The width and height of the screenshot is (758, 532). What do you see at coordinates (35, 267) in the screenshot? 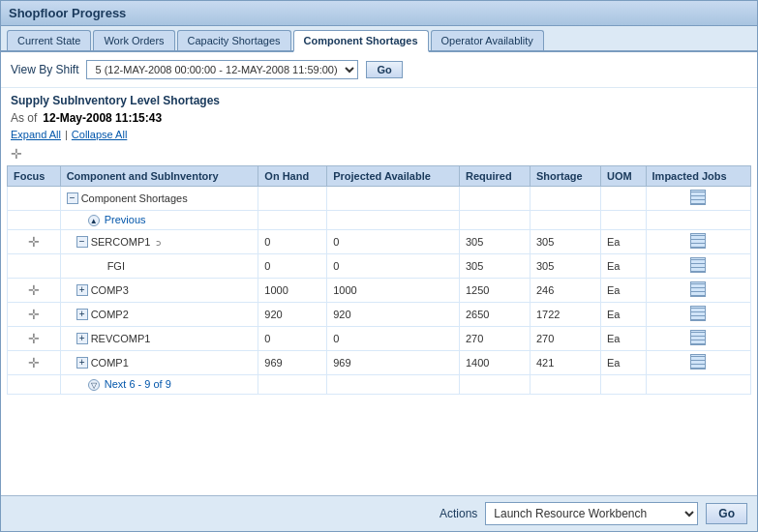
I see `focus-cell` at bounding box center [35, 267].